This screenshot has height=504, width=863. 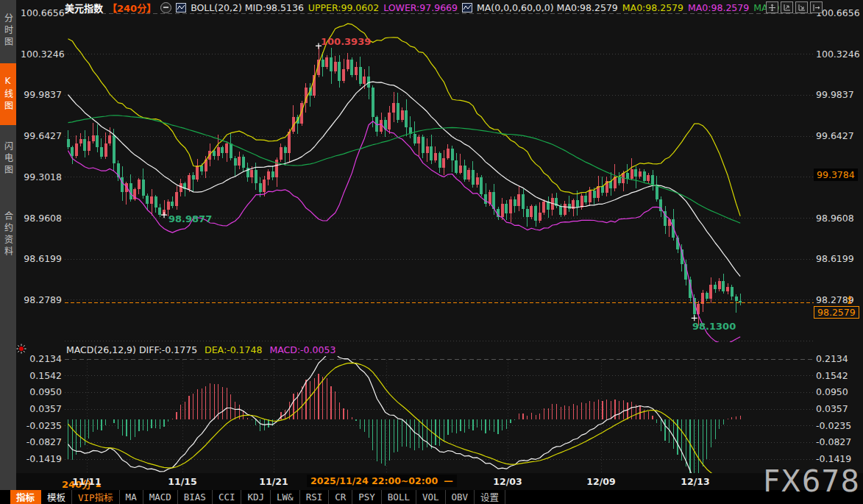 I want to click on high-price-annotation: 100.3939, so click(x=346, y=41).